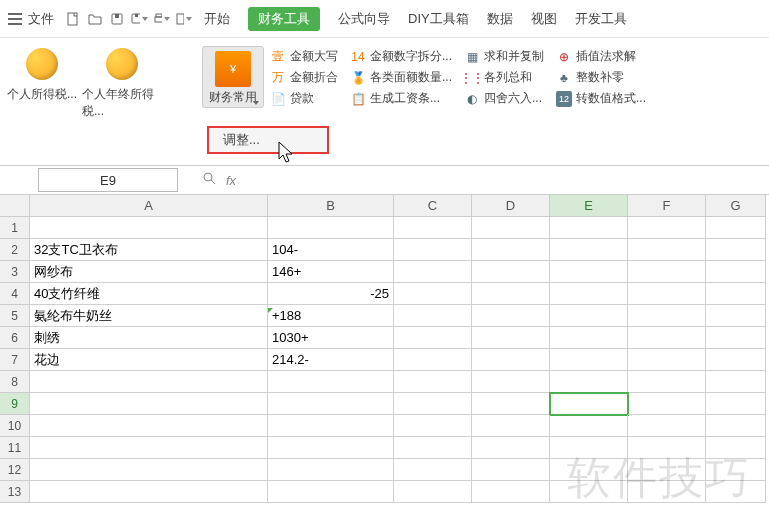  What do you see at coordinates (15, 492) in the screenshot?
I see `row-header: 13` at bounding box center [15, 492].